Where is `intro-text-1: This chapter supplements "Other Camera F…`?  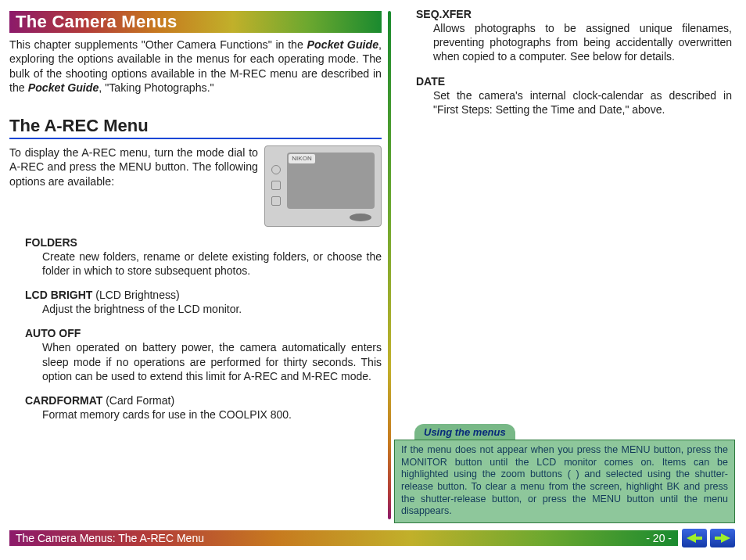
intro-text-1: This chapter supplements "Other Camera F… is located at coordinates (158, 45).